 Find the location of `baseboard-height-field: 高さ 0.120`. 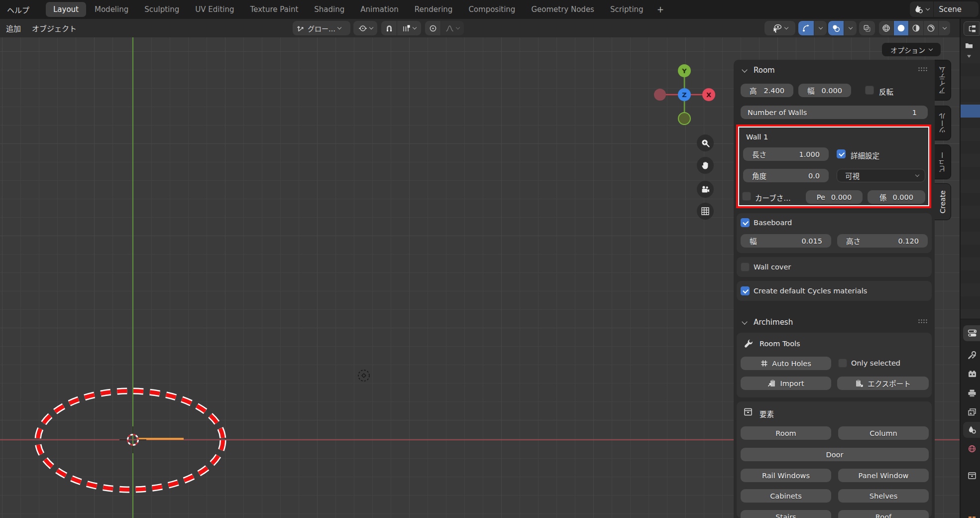

baseboard-height-field: 高さ 0.120 is located at coordinates (882, 241).